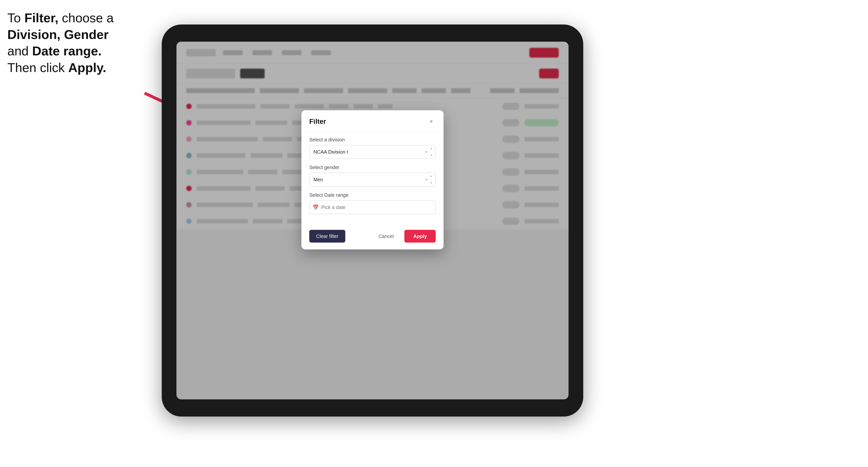  What do you see at coordinates (373, 238) in the screenshot?
I see `dialog-footer: Clear filter Cancel Apply` at bounding box center [373, 238].